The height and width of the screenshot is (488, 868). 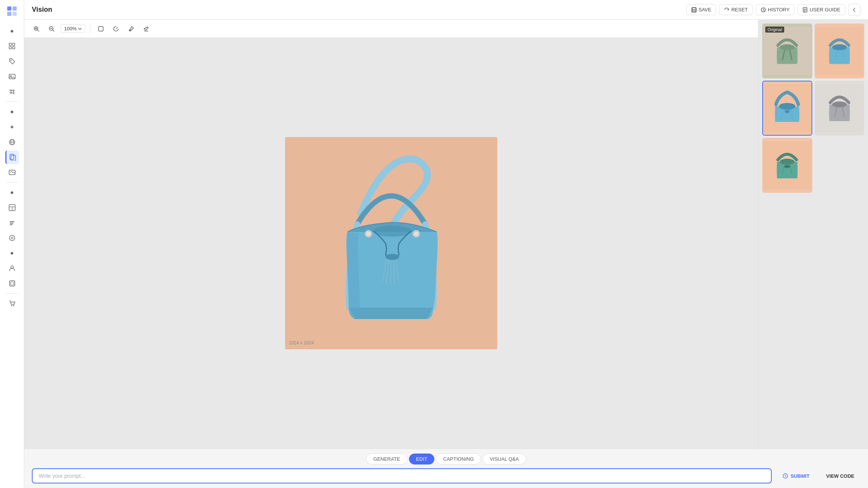 I want to click on prompt-input, so click(x=402, y=476).